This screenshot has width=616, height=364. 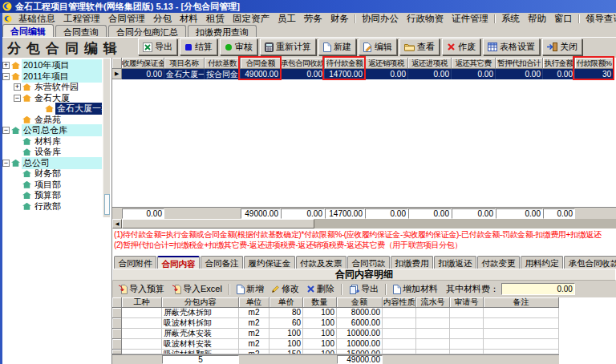 What do you see at coordinates (364, 345) in the screenshot?
I see `detail-row: 吸波材料安装 m2 100 100 10000.00` at bounding box center [364, 345].